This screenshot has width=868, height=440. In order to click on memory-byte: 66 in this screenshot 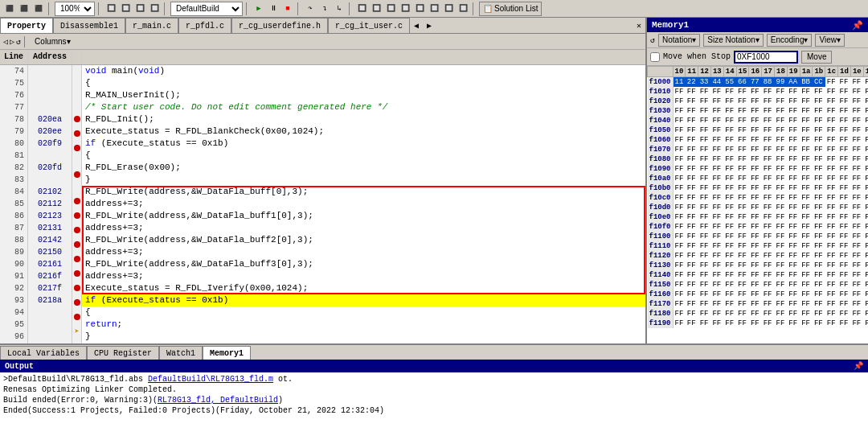, I will do `click(743, 82)`.